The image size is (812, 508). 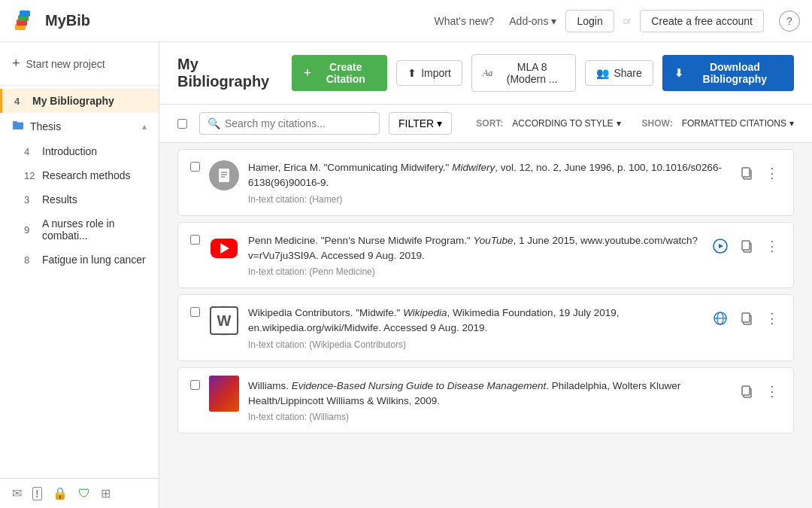 I want to click on search-input, so click(x=298, y=123).